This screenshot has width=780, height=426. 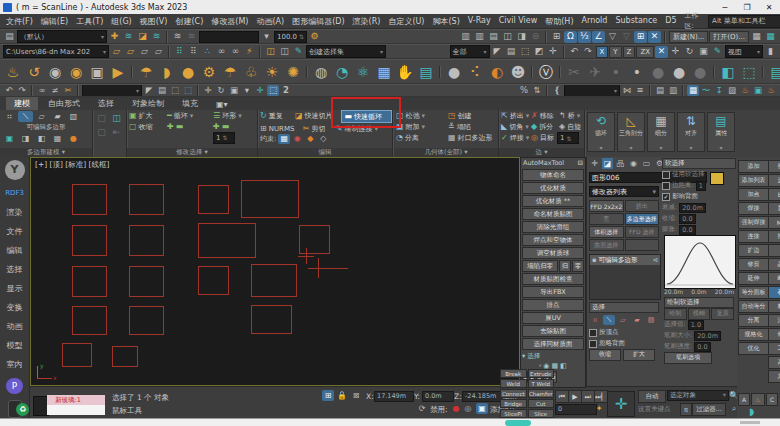 What do you see at coordinates (20, 22) in the screenshot?
I see `menu-item-0: 文件(F)` at bounding box center [20, 22].